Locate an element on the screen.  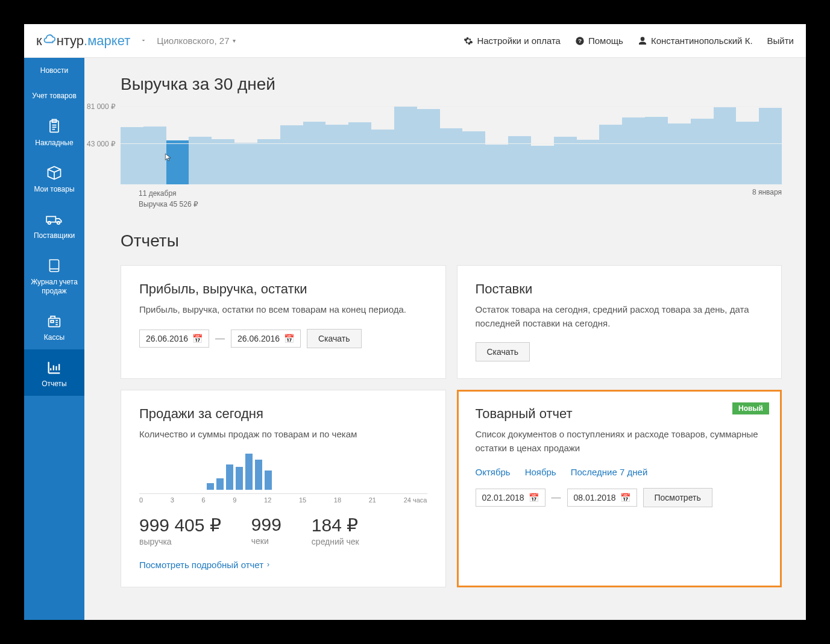
logo: к нтур.маркет is located at coordinates (83, 41).